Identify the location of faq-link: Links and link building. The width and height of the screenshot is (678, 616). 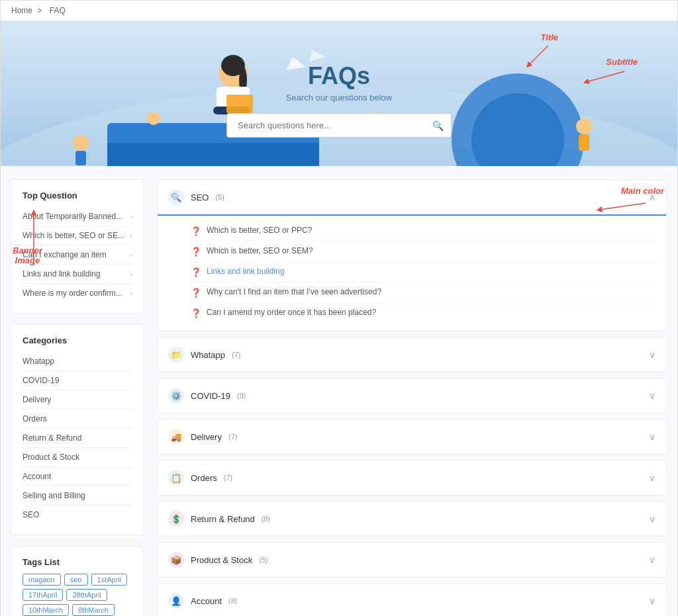
(245, 271).